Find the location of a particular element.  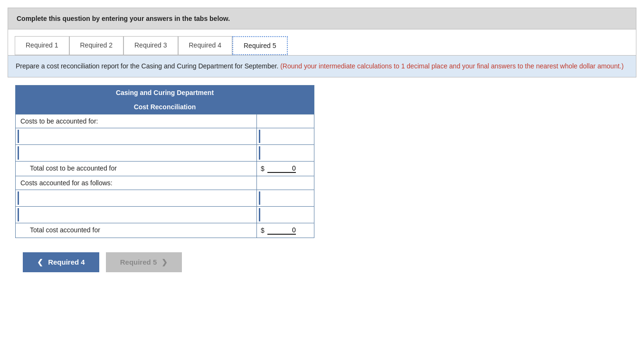

input1-label-field is located at coordinates (136, 136).